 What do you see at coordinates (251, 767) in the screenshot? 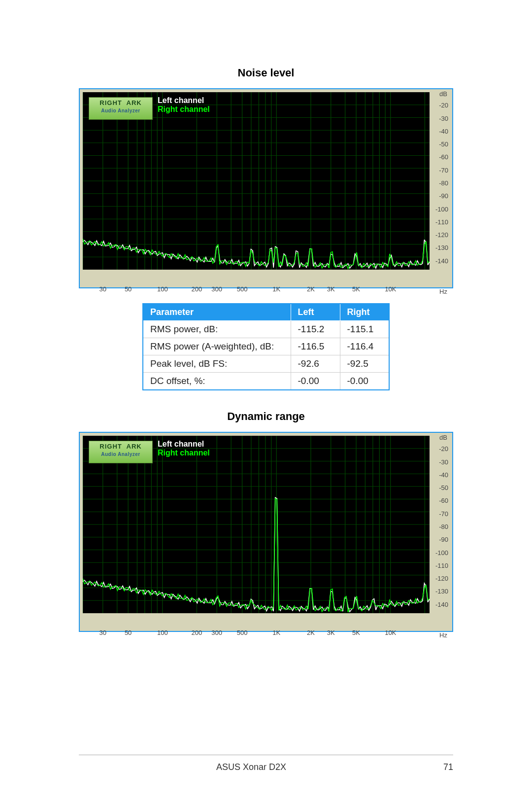
I see `footer-product: ASUS Xonar D2X` at bounding box center [251, 767].